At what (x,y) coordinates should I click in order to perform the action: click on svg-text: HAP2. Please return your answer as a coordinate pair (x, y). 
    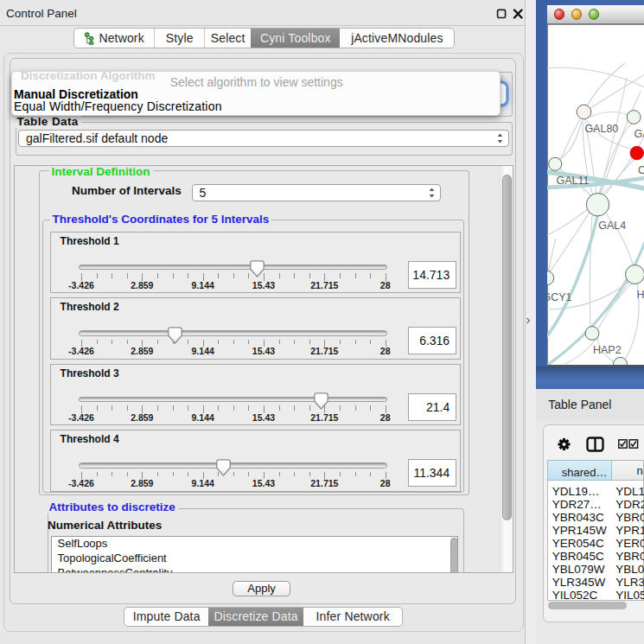
    Looking at the image, I should click on (607, 349).